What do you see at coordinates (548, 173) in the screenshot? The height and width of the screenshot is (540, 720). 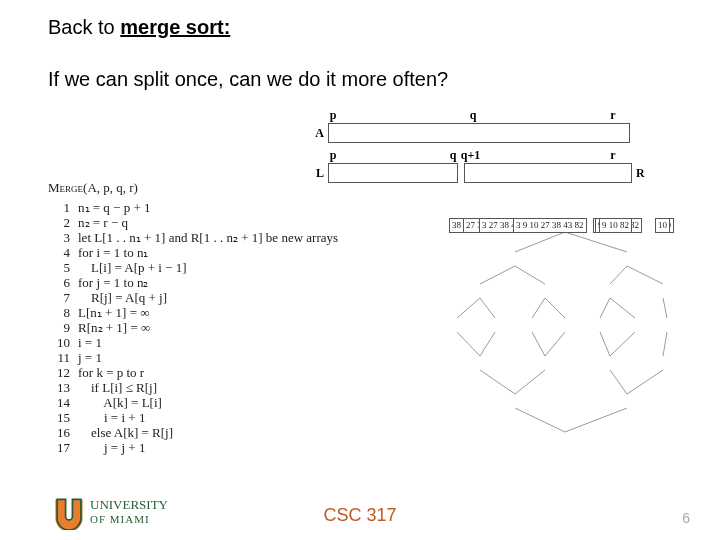 I see `array-R-box` at bounding box center [548, 173].